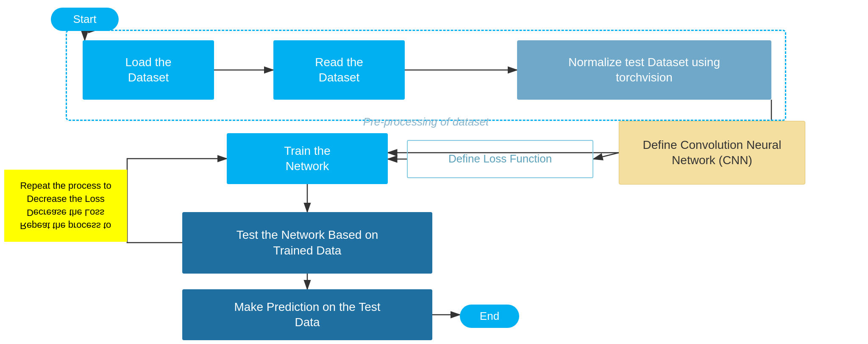 The width and height of the screenshot is (868, 344). I want to click on repeat-label: Repeat the process to Decrease the Loss …, so click(66, 206).